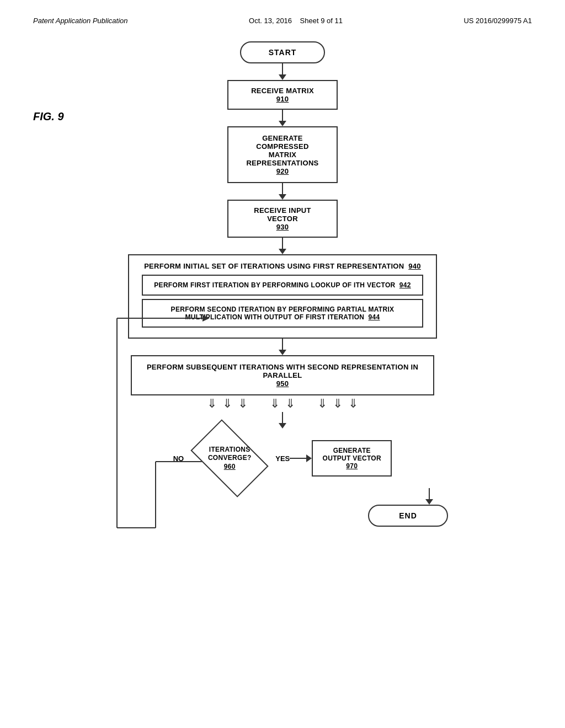 The width and height of the screenshot is (565, 728). Describe the element at coordinates (282, 21) in the screenshot. I see `page-header: Patent Application Publication Oct. 13, …` at that location.